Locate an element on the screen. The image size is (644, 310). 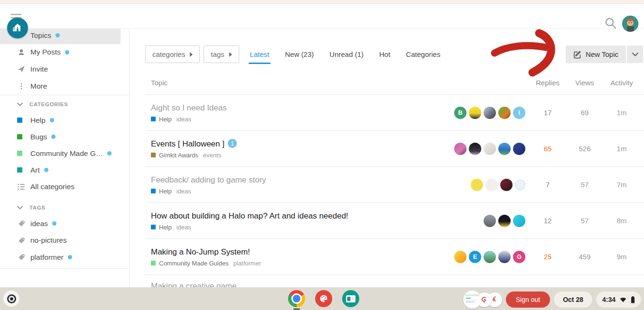
category-filter-dropdown: categories is located at coordinates (173, 54).